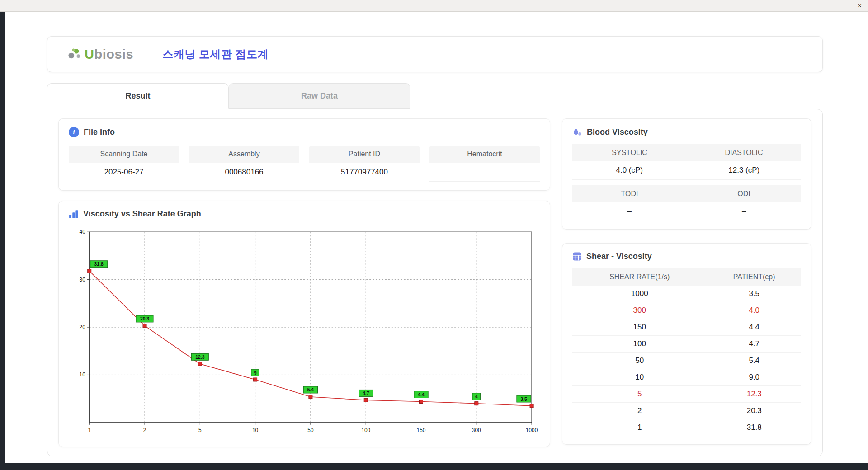 This screenshot has width=868, height=470. Describe the element at coordinates (476, 397) in the screenshot. I see `svg-text: 4` at that location.